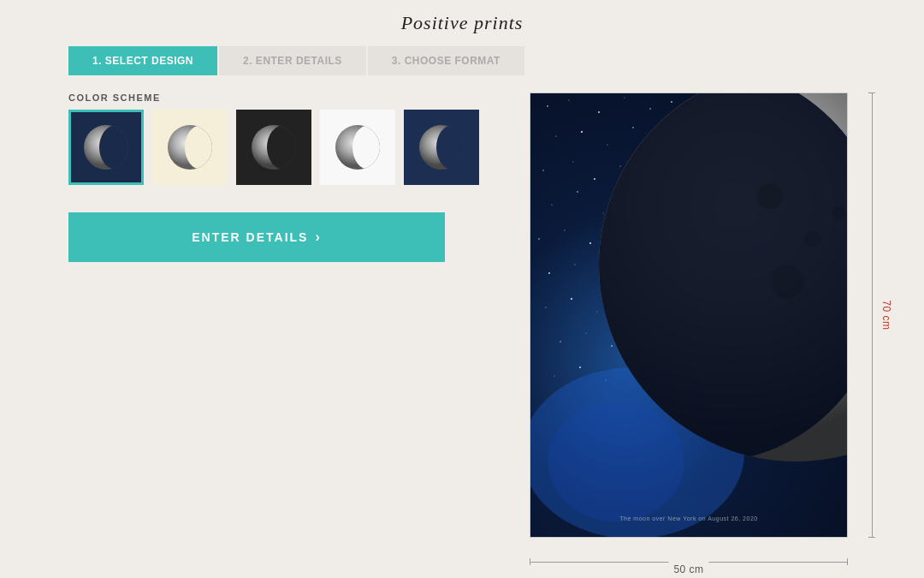  I want to click on step-2-tab: 2. Enter Details, so click(293, 61).